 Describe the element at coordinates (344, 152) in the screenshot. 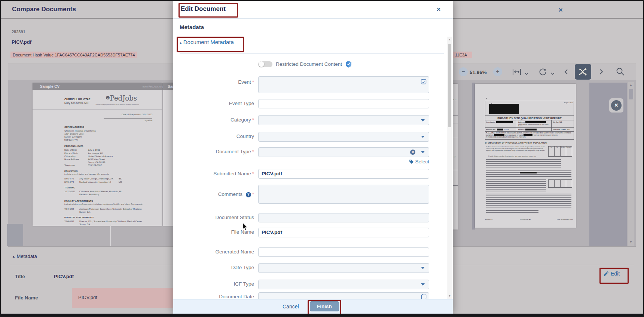

I see `document-type-select: ✕` at that location.